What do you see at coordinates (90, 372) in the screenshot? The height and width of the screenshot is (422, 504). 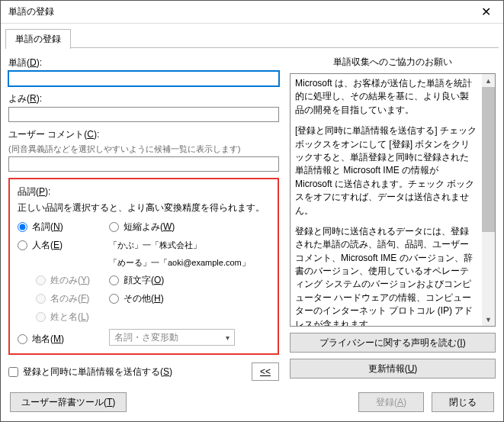 I see `send-info-checkbox: 登録と同時に単語情報を送信する(S)` at bounding box center [90, 372].